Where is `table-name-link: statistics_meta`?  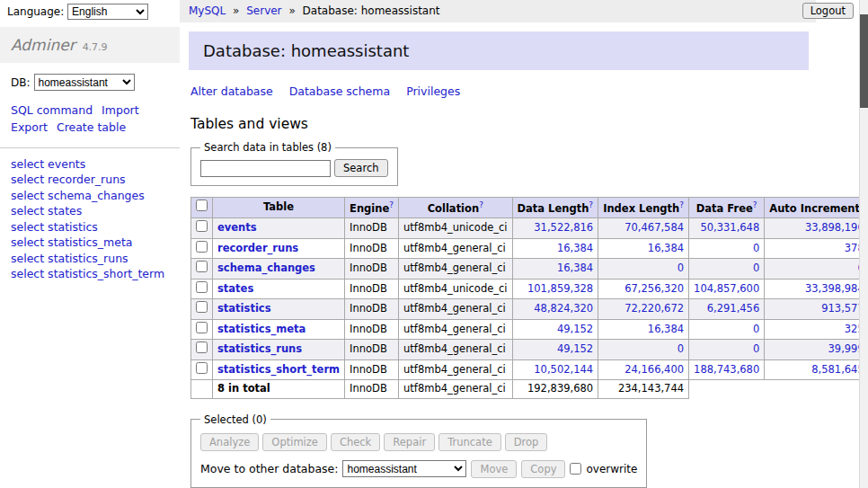 table-name-link: statistics_meta is located at coordinates (261, 329).